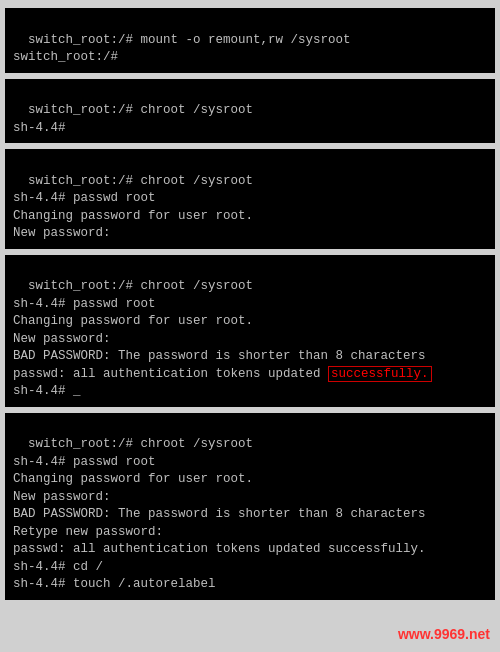  What do you see at coordinates (250, 40) in the screenshot?
I see `terminal-block-1: switch_root:/# mount -o remount,rw /sysr…` at bounding box center [250, 40].